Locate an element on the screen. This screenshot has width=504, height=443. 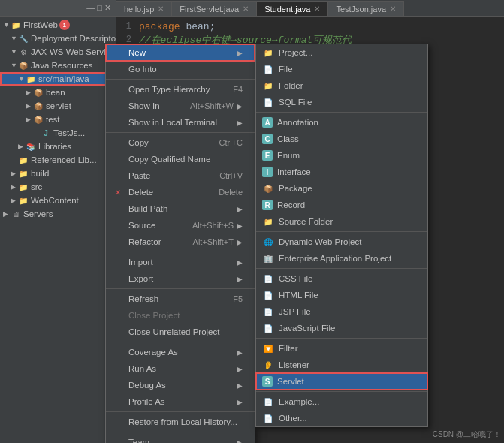
submenu-item-enum: EEnum is located at coordinates (342, 155).